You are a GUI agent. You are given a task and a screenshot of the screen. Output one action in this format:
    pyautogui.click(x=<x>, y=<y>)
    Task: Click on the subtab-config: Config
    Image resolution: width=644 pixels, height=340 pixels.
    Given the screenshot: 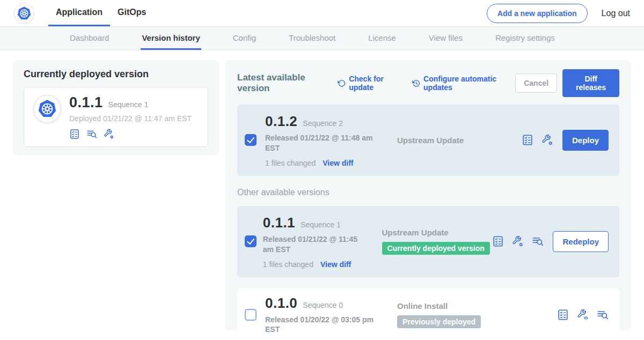 What is the action you would take?
    pyautogui.click(x=245, y=39)
    